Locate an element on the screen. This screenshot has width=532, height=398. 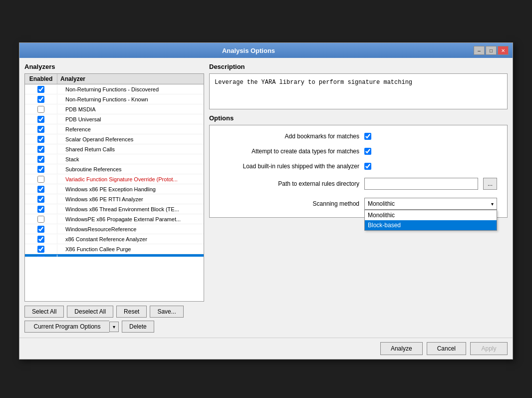
description-section: Description Leverage the YARA library to… is located at coordinates (358, 86).